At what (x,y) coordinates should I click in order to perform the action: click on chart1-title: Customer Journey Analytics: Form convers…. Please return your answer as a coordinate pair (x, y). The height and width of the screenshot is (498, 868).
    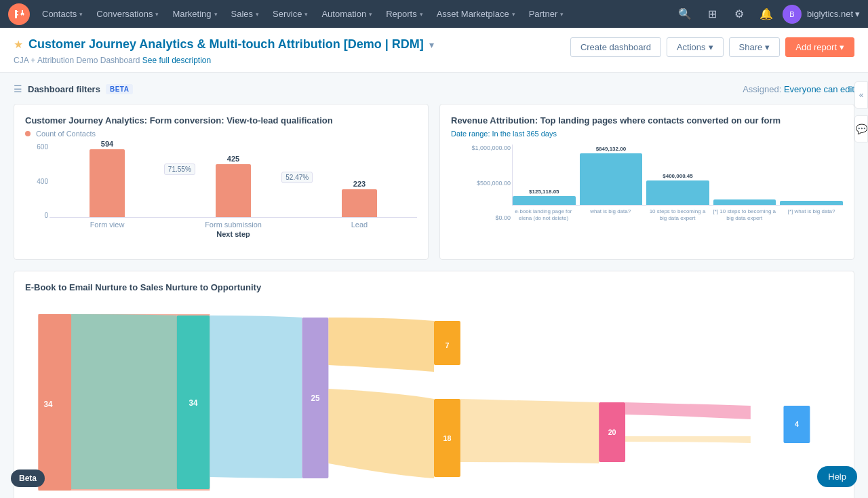
    Looking at the image, I should click on (221, 121).